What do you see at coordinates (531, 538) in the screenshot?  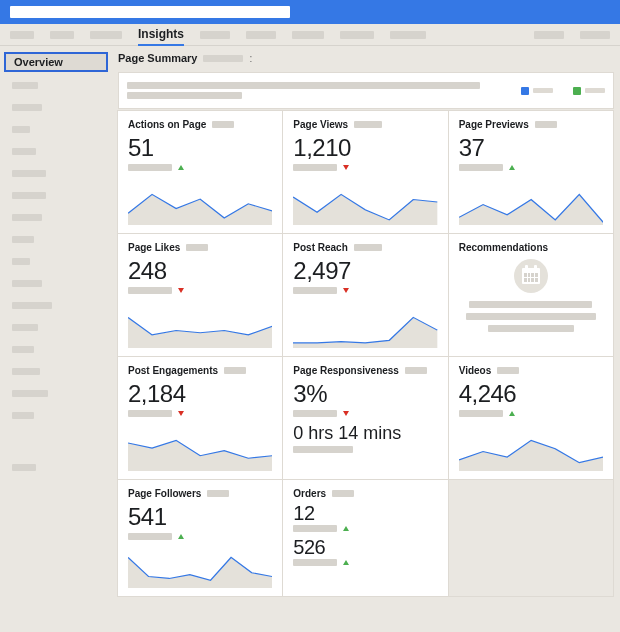 I see `card-empty` at bounding box center [531, 538].